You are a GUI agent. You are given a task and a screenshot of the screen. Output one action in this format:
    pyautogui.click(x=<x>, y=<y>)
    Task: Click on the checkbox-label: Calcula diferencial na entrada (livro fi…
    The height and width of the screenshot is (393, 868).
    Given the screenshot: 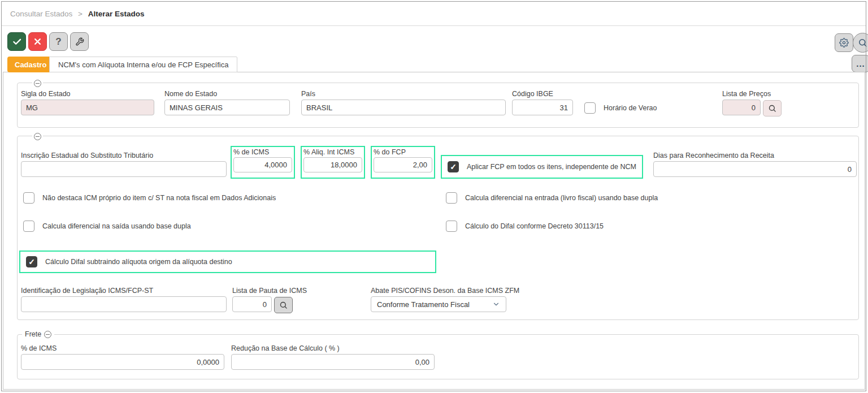 What is the action you would take?
    pyautogui.click(x=562, y=198)
    